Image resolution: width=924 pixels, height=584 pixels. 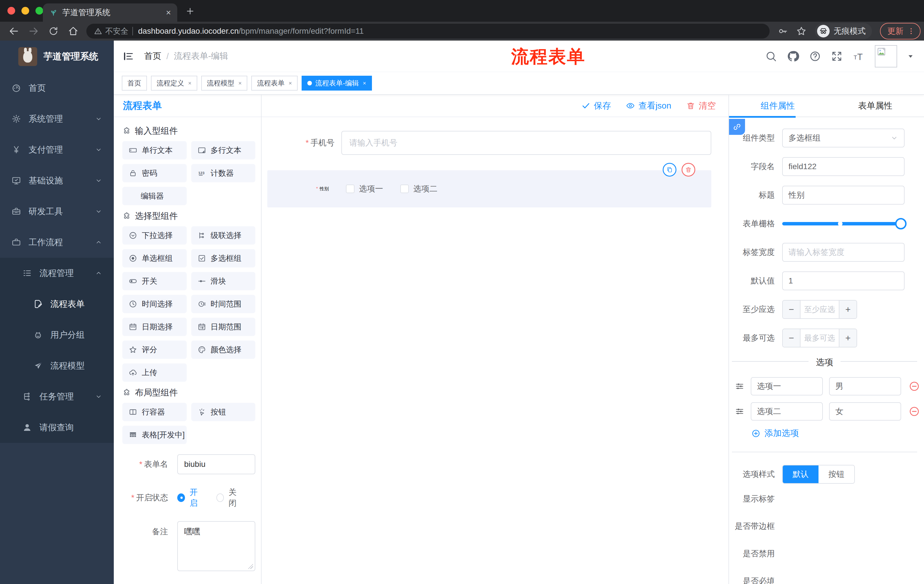 I want to click on palette-item-多行文本: 多行文本, so click(x=223, y=150).